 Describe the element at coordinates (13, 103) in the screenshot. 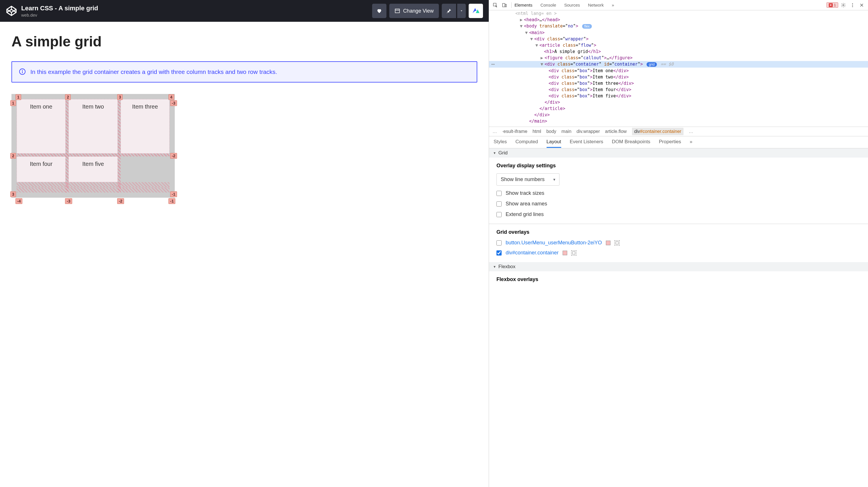

I see `grid-row-label: 1` at that location.